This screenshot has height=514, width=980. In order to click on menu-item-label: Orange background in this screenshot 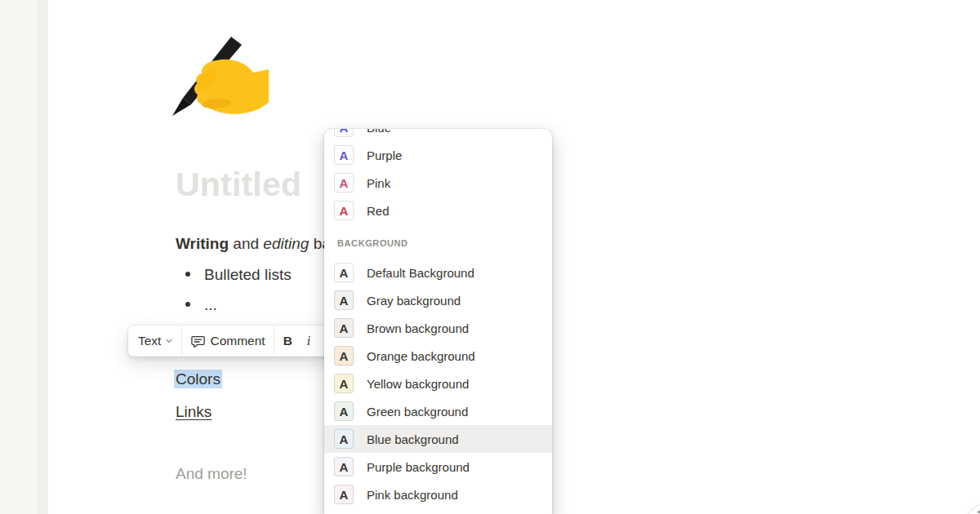, I will do `click(421, 356)`.